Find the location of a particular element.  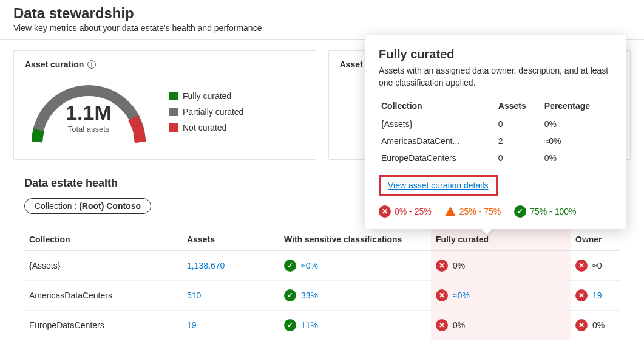

legend-partially-curated: Partially curated is located at coordinates (206, 112).